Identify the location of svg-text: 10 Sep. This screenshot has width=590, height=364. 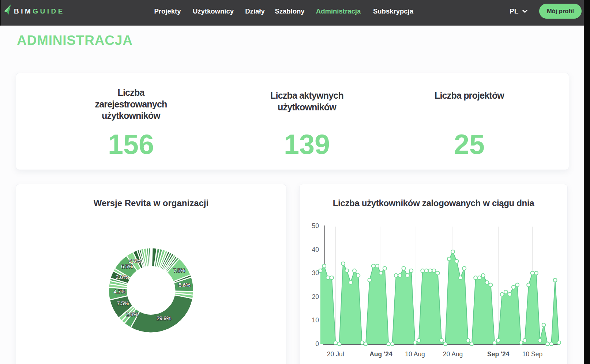
(533, 354).